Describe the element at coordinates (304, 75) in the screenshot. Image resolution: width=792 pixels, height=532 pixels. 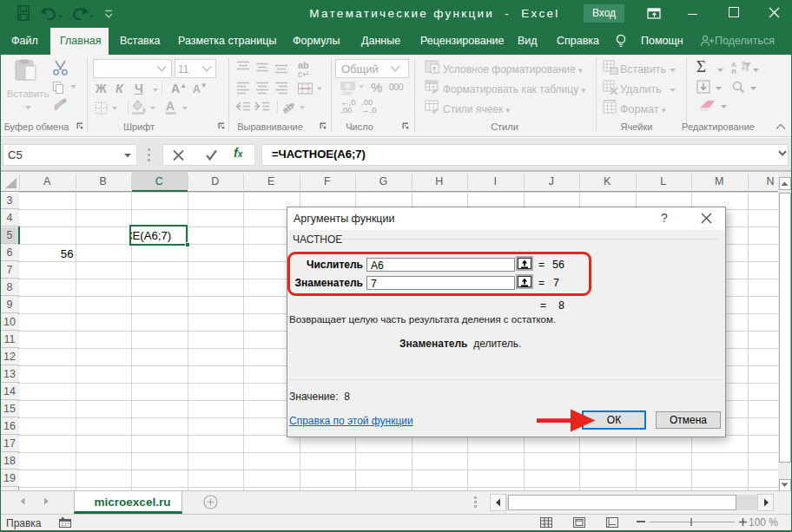
I see `svg-text: c↵` at that location.